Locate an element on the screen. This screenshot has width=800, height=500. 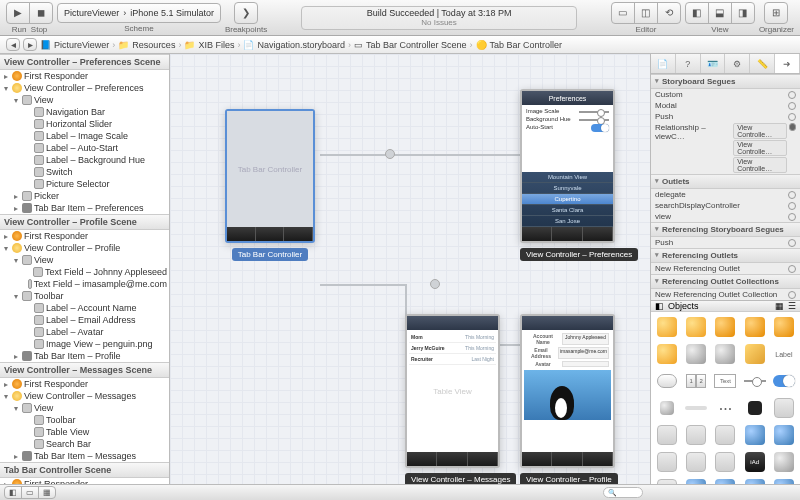
lib-view is located at coordinates (667, 480).